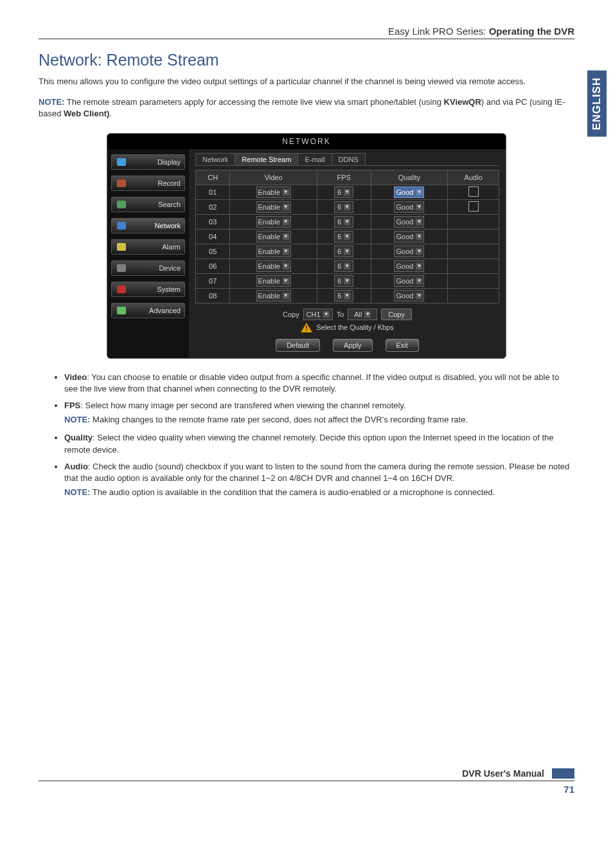  I want to click on default-button: Default, so click(298, 345).